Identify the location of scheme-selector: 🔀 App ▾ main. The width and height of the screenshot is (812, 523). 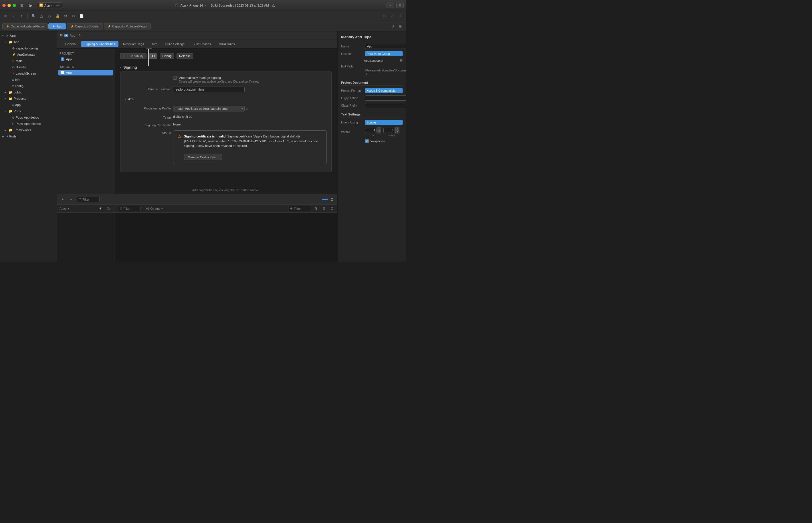
(50, 5).